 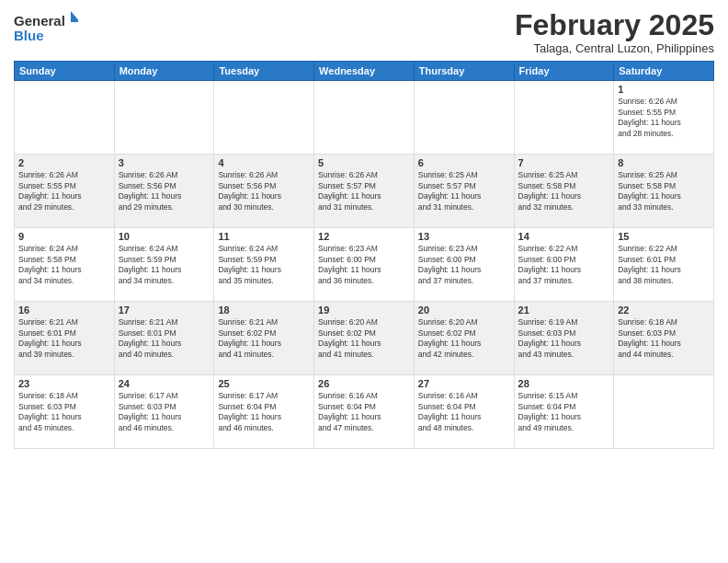 What do you see at coordinates (464, 163) in the screenshot?
I see `day-number: 6` at bounding box center [464, 163].